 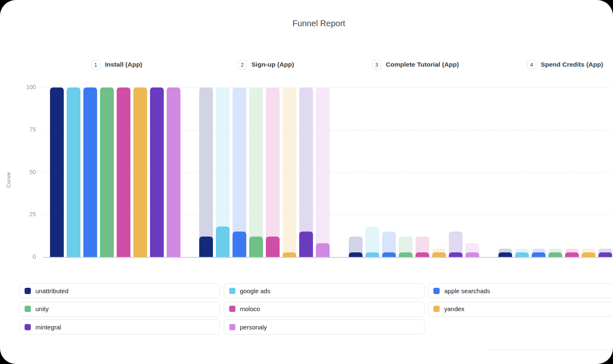 I want to click on legend-label-unattributed: unattributed, so click(x=52, y=291).